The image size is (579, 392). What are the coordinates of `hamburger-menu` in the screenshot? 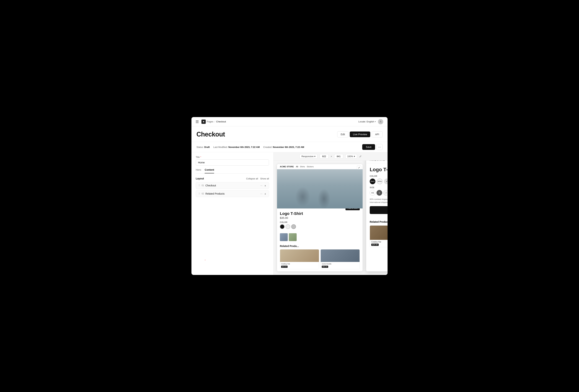 It's located at (198, 122).